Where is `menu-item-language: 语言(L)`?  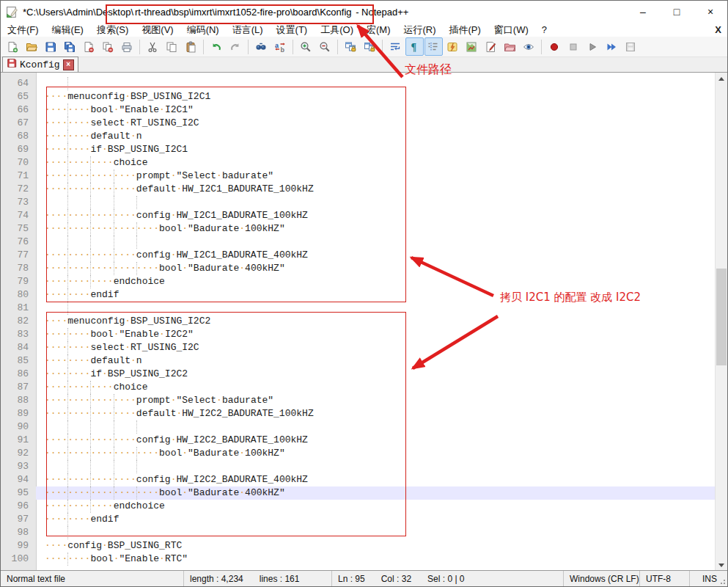 menu-item-language: 语言(L) is located at coordinates (248, 29).